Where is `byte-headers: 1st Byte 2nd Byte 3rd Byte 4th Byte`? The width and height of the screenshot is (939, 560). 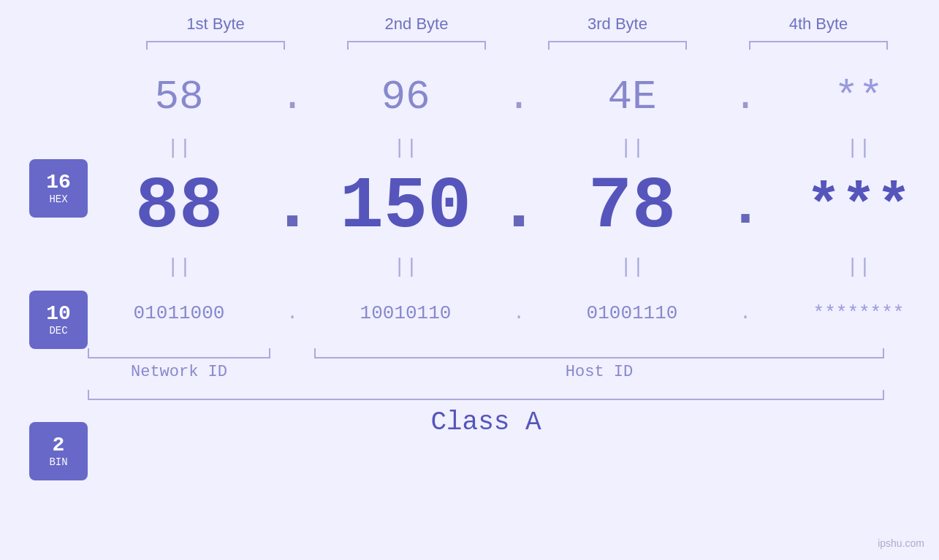 byte-headers: 1st Byte 2nd Byte 3rd Byte 4th Byte is located at coordinates (517, 24).